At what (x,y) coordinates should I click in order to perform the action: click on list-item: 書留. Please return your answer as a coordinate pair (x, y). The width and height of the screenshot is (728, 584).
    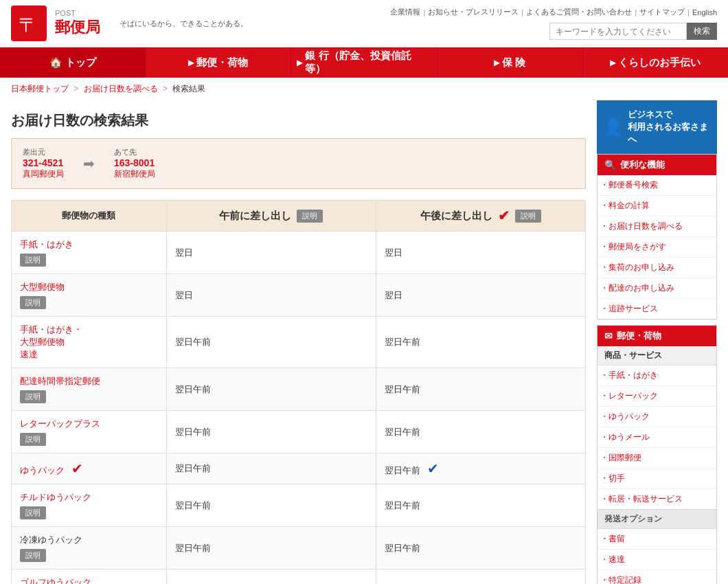
    Looking at the image, I should click on (657, 539).